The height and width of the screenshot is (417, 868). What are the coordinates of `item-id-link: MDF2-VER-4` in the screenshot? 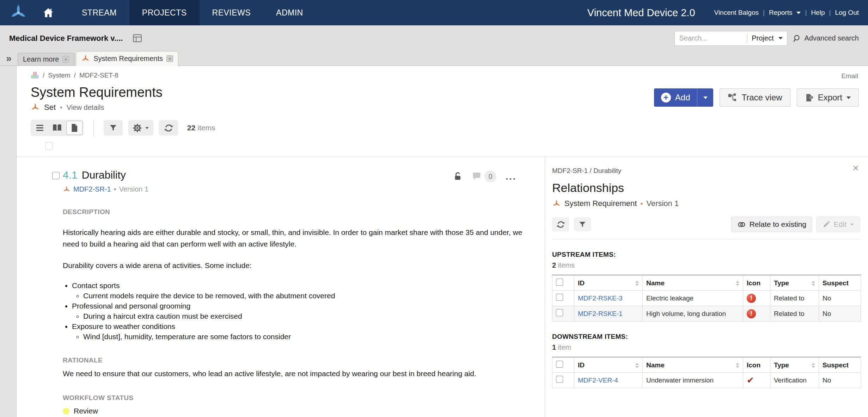 It's located at (598, 380).